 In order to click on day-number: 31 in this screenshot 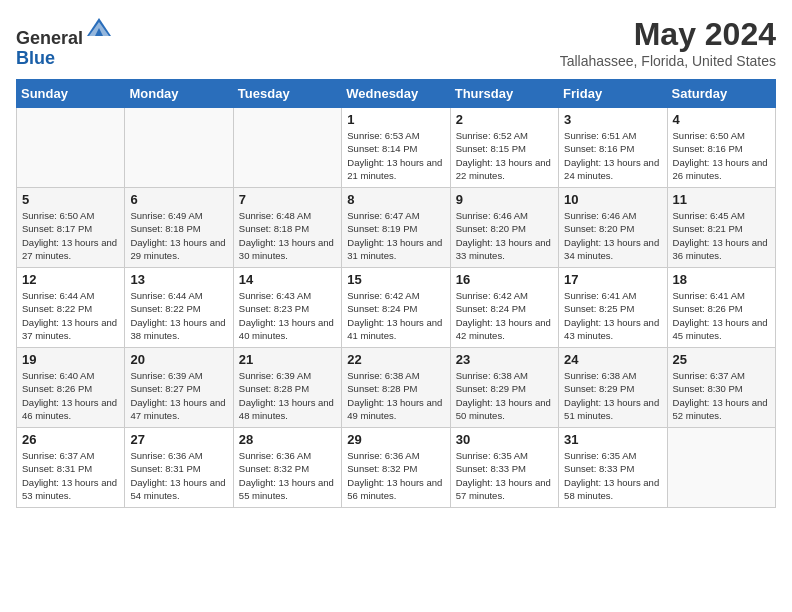, I will do `click(612, 440)`.